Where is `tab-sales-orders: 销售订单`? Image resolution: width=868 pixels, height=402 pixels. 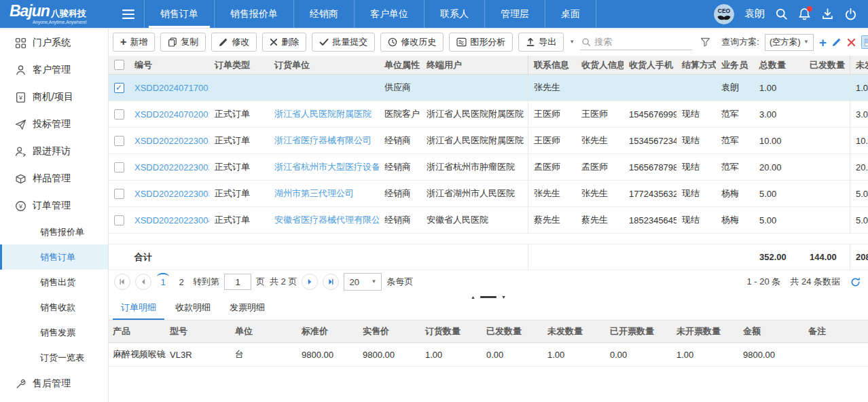 tab-sales-orders: 销售订单 is located at coordinates (179, 14).